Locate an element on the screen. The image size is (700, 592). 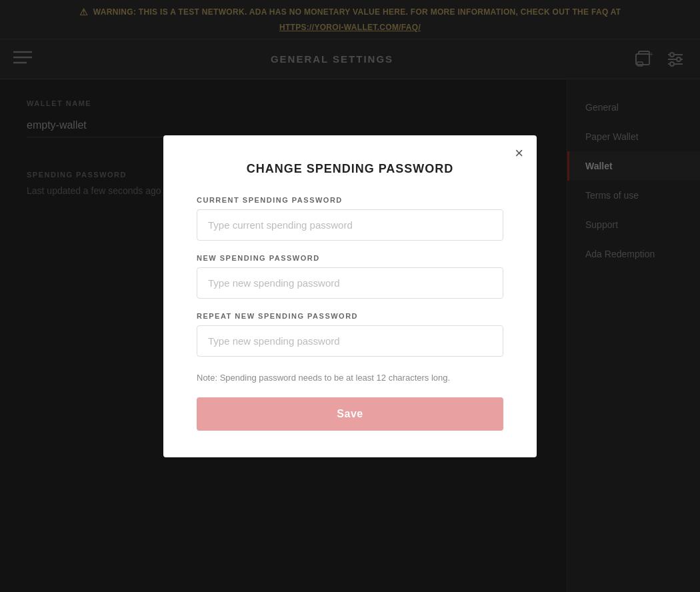
current-password-input is located at coordinates (350, 225).